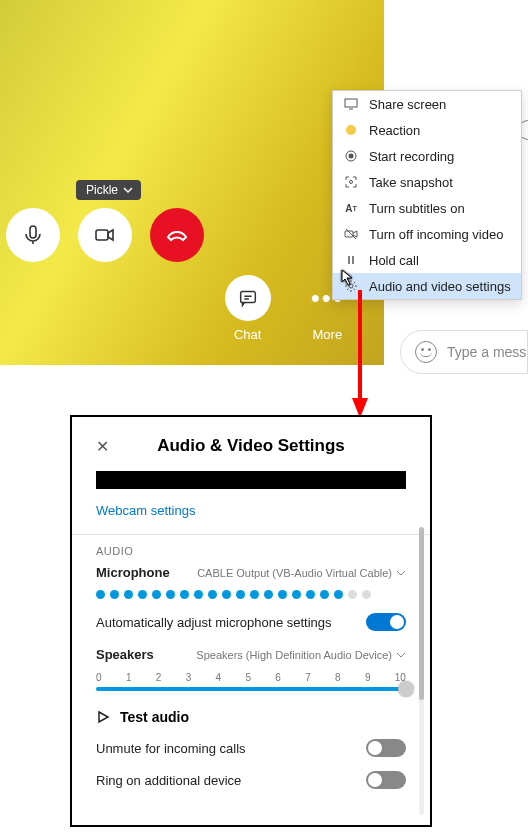 Image resolution: width=528 pixels, height=840 pixels. Describe the element at coordinates (394, 260) in the screenshot. I see `menu-item-label: Hold call` at that location.